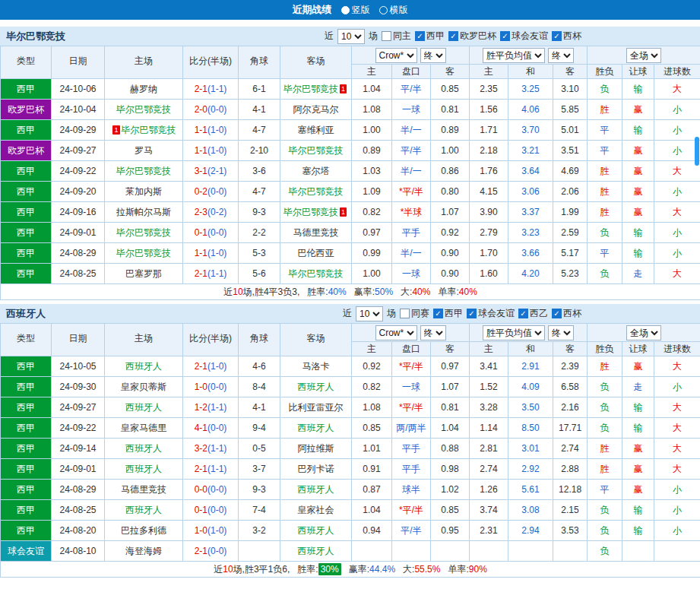  Describe the element at coordinates (531, 552) in the screenshot. I see `avg-draw` at that location.